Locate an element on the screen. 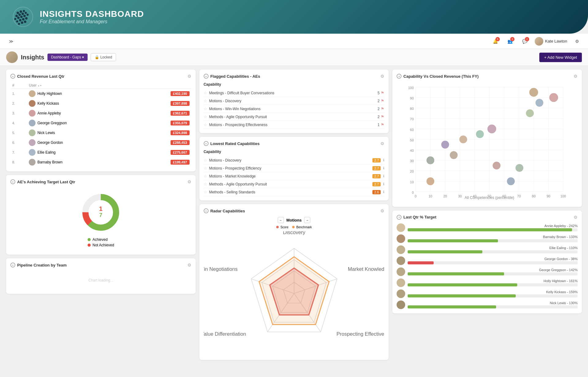 This screenshot has height=377, width=588. svg-text: 100 is located at coordinates (563, 196).